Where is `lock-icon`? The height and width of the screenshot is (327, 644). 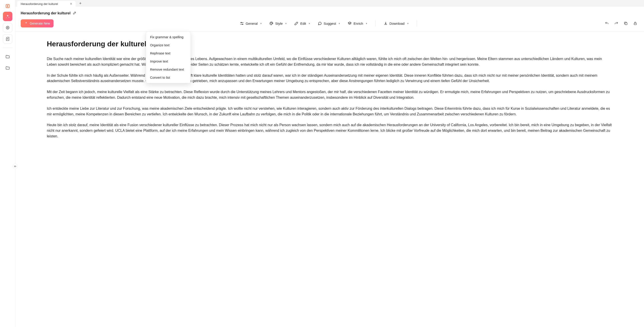 lock-icon is located at coordinates (635, 23).